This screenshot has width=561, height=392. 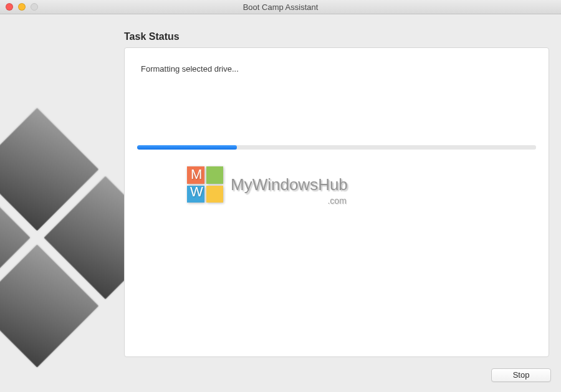 What do you see at coordinates (34, 7) in the screenshot?
I see `zoom-icon` at bounding box center [34, 7].